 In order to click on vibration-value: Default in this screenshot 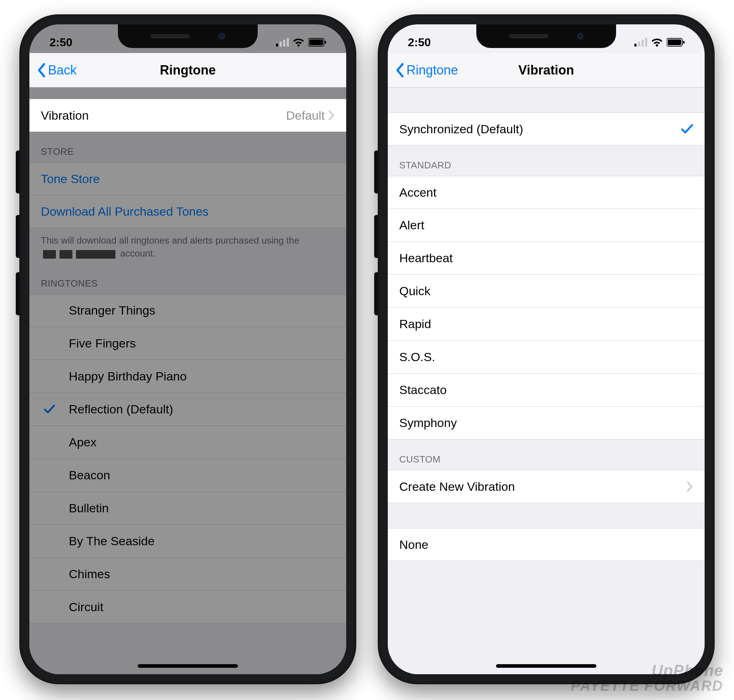, I will do `click(305, 116)`.